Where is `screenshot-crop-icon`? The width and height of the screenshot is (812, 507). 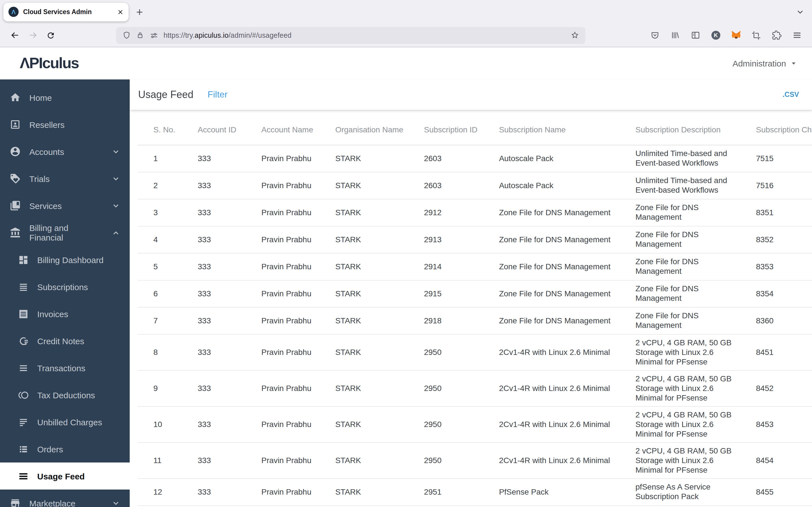
screenshot-crop-icon is located at coordinates (756, 35).